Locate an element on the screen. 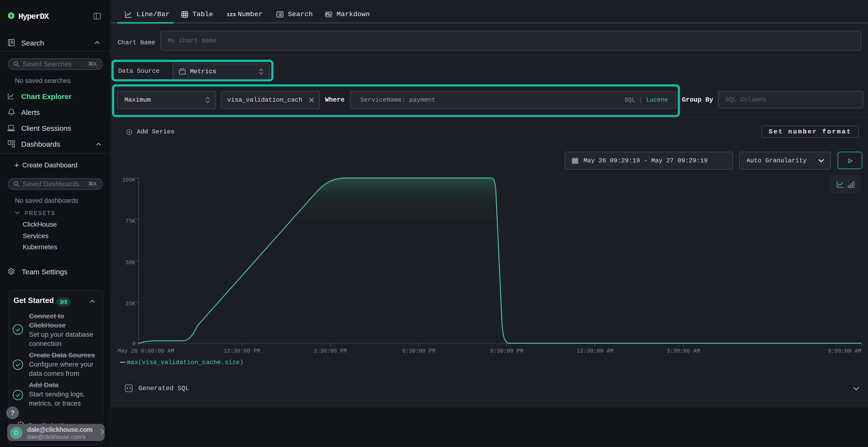 The width and height of the screenshot is (868, 447). svg-text: 3:30:00 PM is located at coordinates (330, 351).